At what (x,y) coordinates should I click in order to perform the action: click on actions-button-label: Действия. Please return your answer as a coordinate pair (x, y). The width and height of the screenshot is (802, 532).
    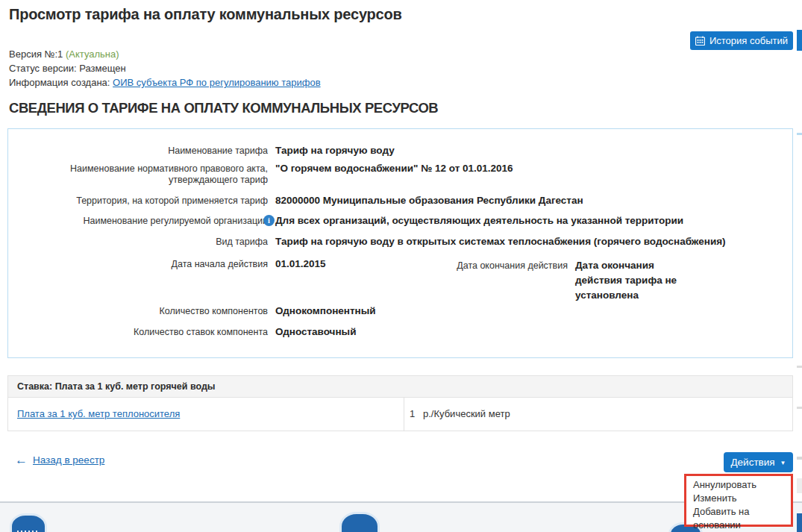
    Looking at the image, I should click on (752, 463).